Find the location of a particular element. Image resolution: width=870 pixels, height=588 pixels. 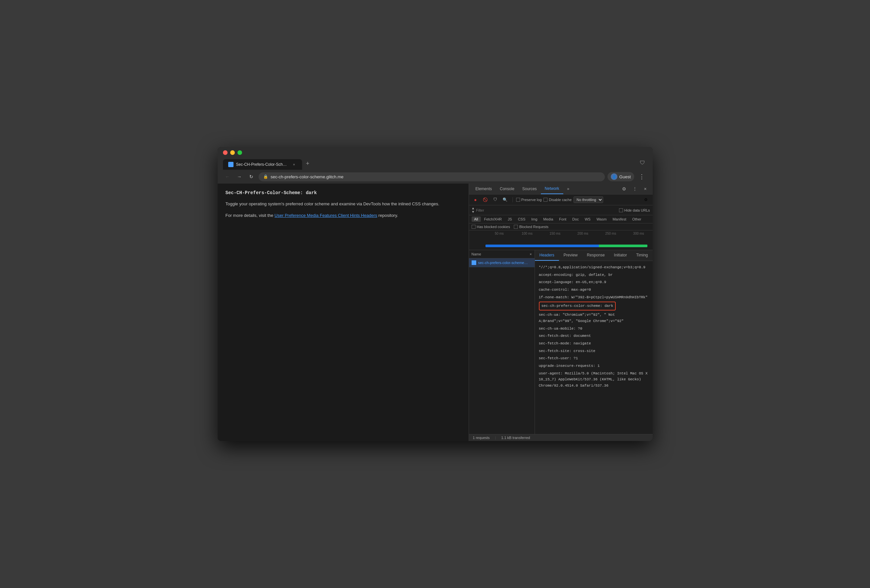

devtools-close-icon: × is located at coordinates (645, 189).